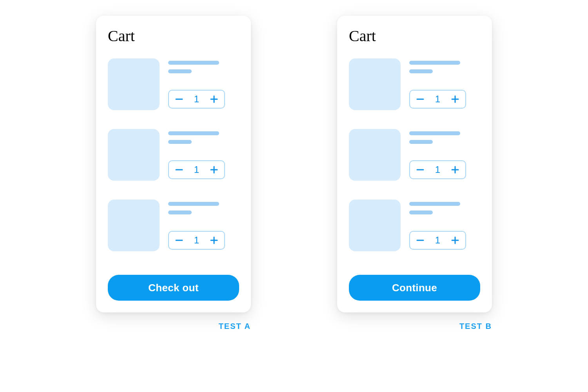 This screenshot has height=392, width=588. I want to click on continue-button: Continue, so click(415, 288).